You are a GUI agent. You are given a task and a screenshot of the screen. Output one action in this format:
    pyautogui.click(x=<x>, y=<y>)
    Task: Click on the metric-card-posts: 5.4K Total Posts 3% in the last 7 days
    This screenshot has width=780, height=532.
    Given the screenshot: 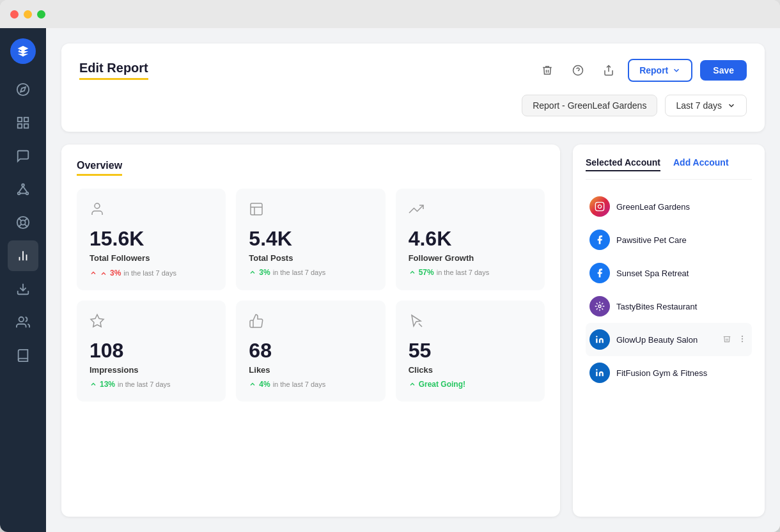 What is the action you would take?
    pyautogui.click(x=311, y=239)
    